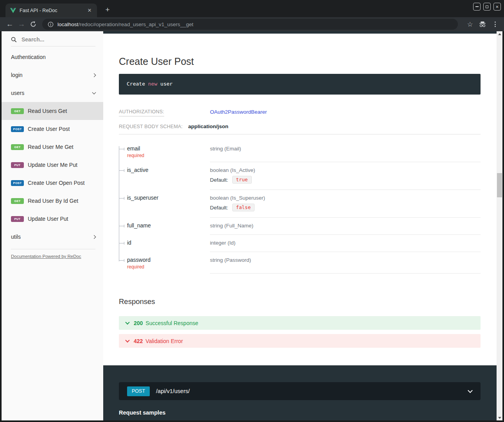 The image size is (504, 422). Describe the element at coordinates (62, 147) in the screenshot. I see `sidebar-item-label: Read User Me Get` at that location.